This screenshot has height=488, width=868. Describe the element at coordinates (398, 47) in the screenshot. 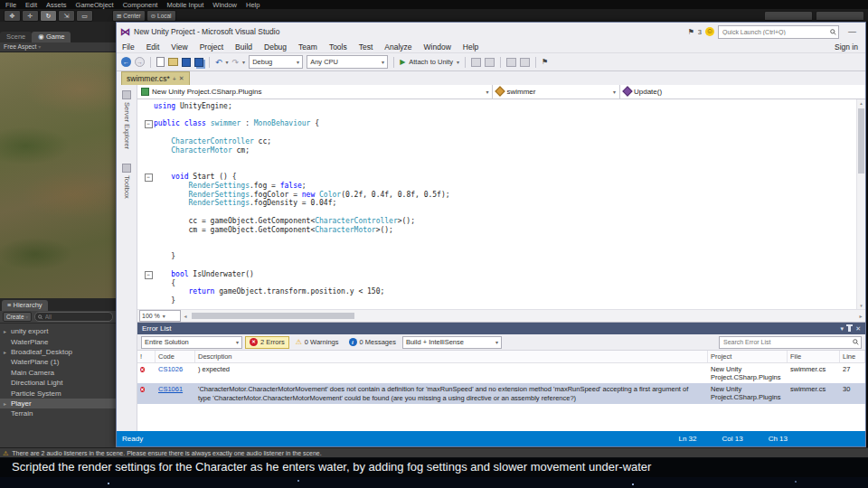

I see `vs-menu-analyze: Analyze` at that location.